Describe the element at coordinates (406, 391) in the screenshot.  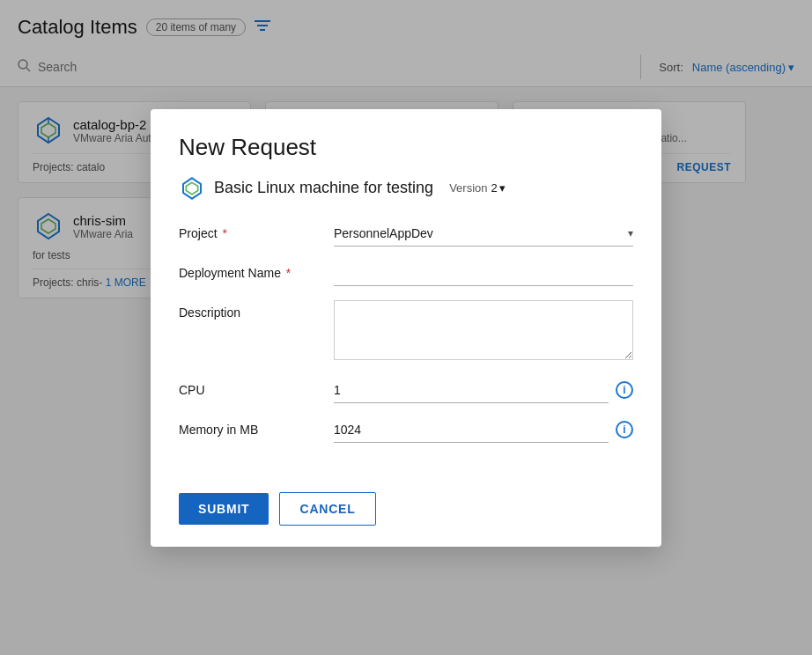
I see `form-field-cpu: CPU i` at that location.